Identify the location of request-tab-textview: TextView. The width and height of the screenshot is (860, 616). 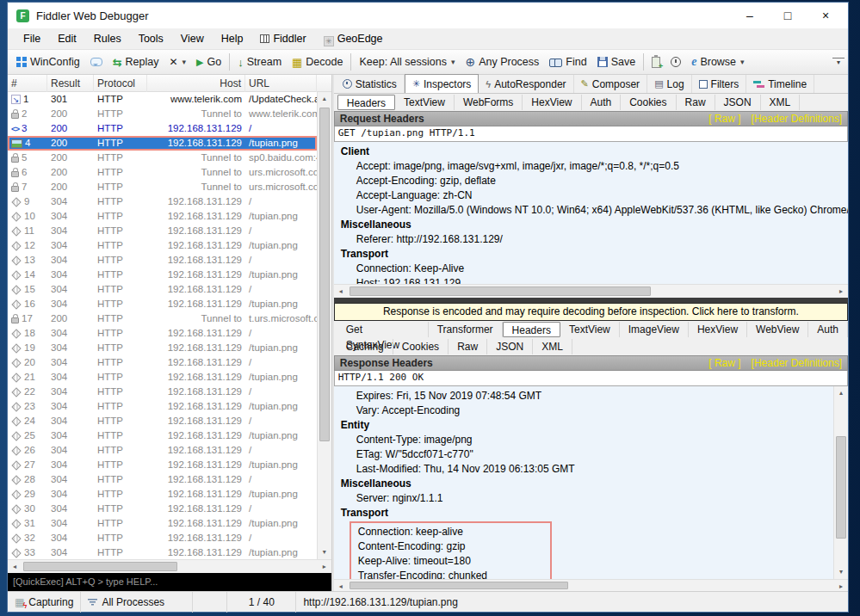
(425, 102).